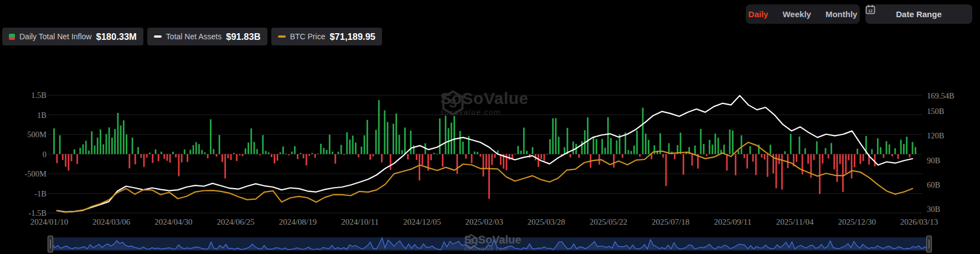 The height and width of the screenshot is (254, 980). Describe the element at coordinates (36, 174) in the screenshot. I see `left-axis-tick-label: -500M` at that location.